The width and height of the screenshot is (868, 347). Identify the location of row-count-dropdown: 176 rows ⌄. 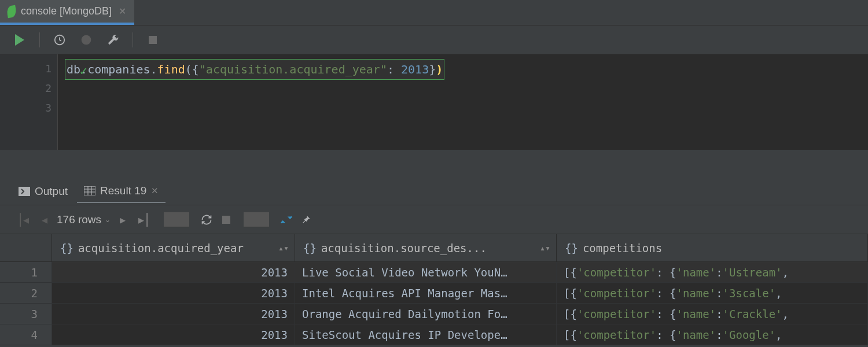
(83, 220).